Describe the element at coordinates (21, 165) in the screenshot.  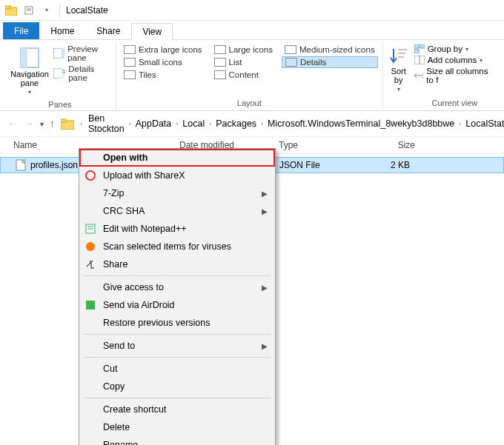
I see `file-icon` at that location.